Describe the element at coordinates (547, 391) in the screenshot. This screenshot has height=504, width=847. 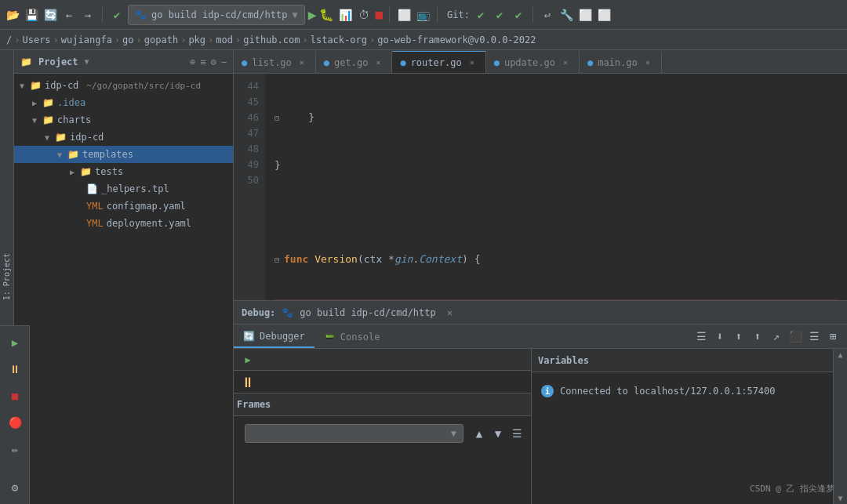
I see `info-icon: i` at that location.